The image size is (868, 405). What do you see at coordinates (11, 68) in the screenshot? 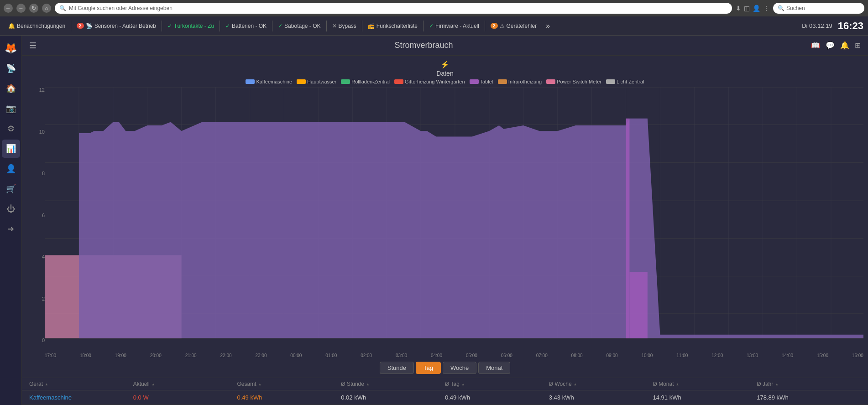
I see `sidebar-item-sensors: 📡` at bounding box center [11, 68].